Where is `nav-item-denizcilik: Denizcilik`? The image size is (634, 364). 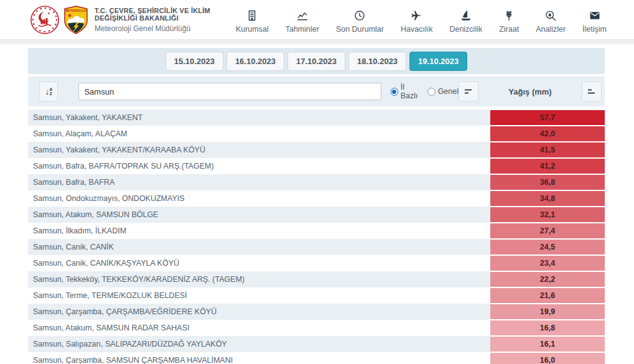 nav-item-denizcilik: Denizcilik is located at coordinates (465, 21).